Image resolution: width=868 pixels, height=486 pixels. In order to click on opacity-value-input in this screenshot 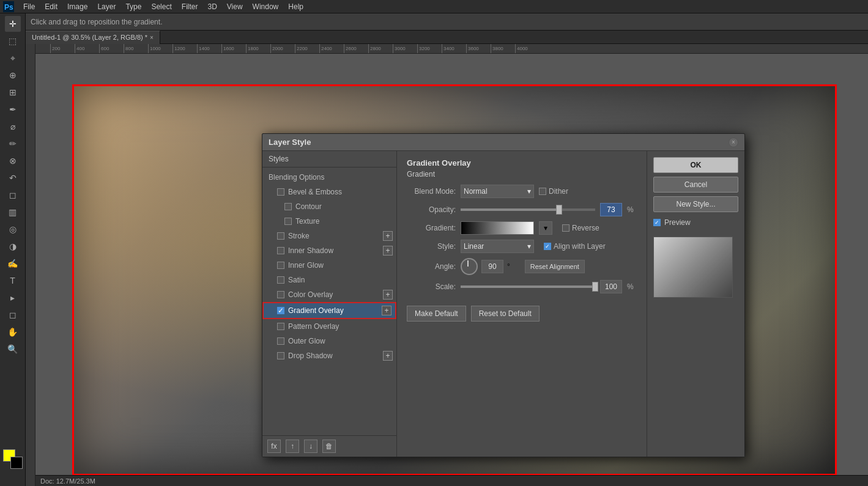, I will do `click(611, 210)`.